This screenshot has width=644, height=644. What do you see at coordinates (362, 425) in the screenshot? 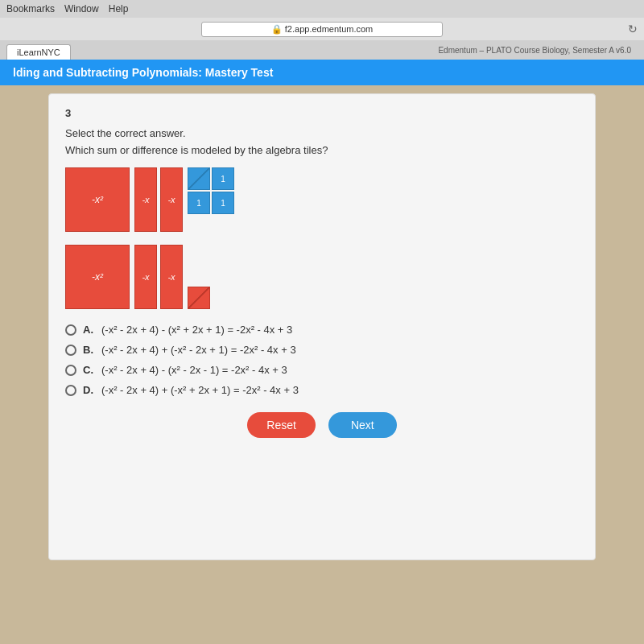
I see `next-button: Next` at bounding box center [362, 425].